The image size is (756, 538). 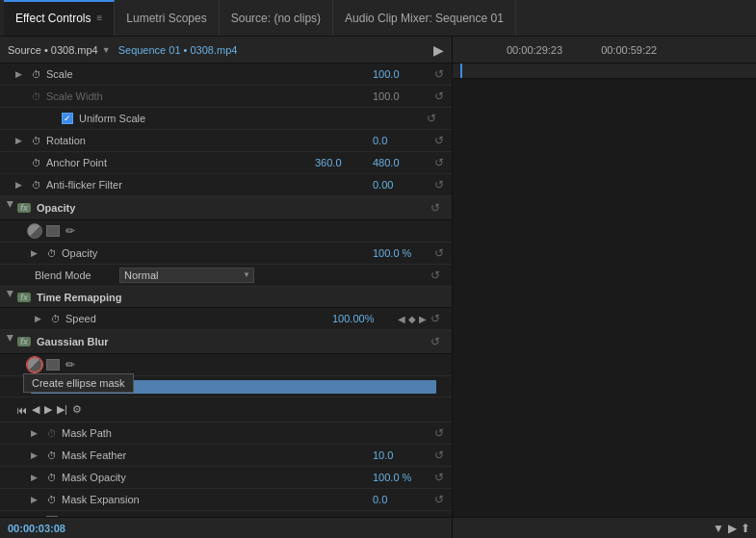 I want to click on mask-path-reset: ↺, so click(x=439, y=433).